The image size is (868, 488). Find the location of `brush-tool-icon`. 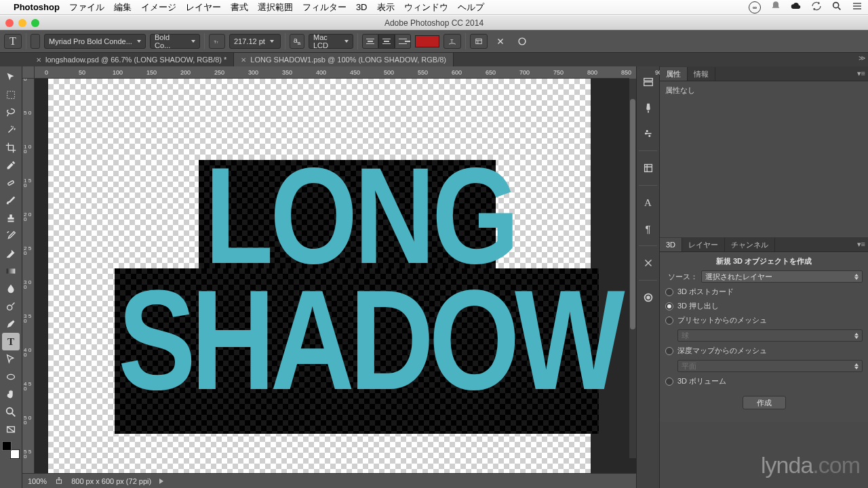

brush-tool-icon is located at coordinates (11, 201).